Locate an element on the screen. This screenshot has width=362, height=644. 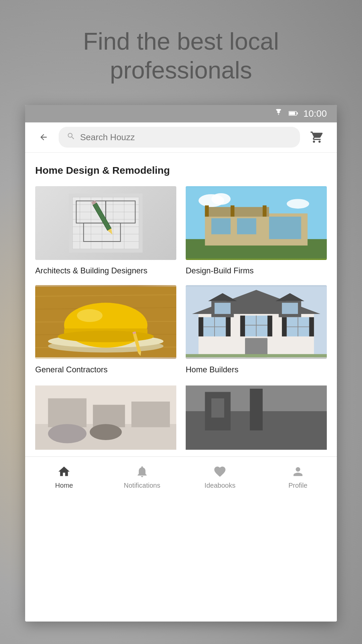
design-build-image is located at coordinates (256, 223).